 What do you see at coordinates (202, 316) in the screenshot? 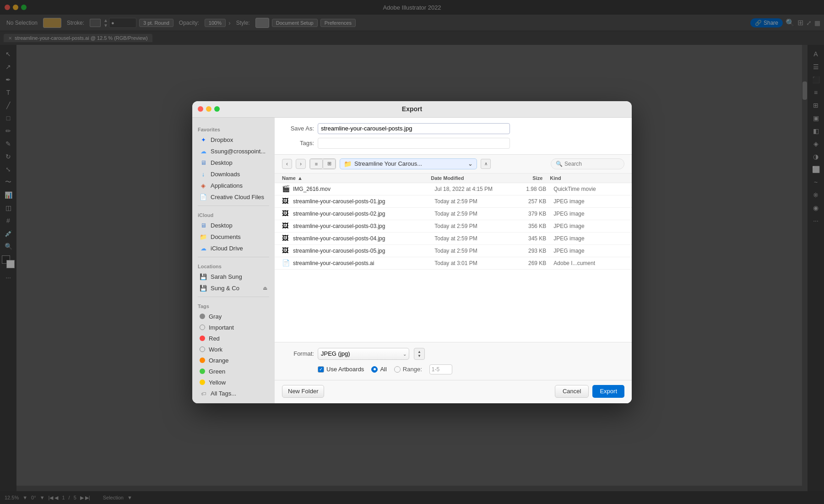
I see `tag-gray-dot` at bounding box center [202, 316].